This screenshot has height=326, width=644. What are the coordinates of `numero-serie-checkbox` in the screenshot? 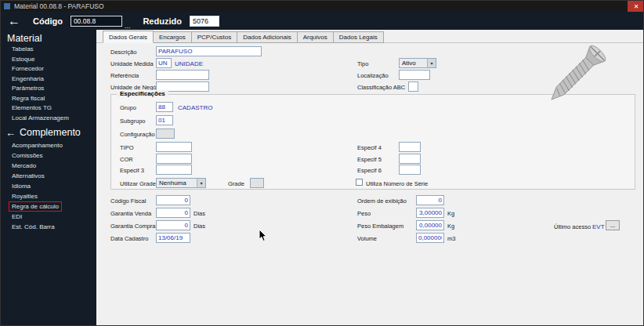 It's located at (359, 182).